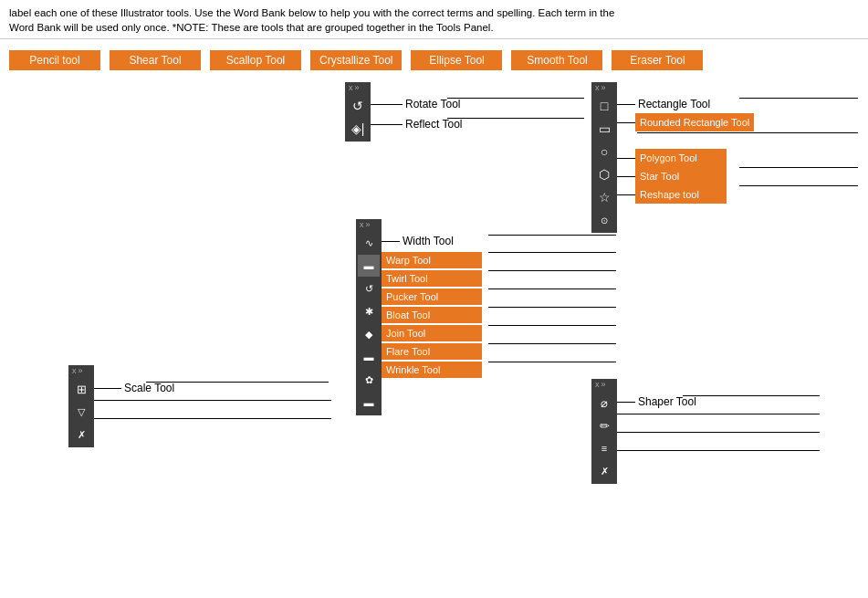 This screenshot has height=598, width=868. Describe the element at coordinates (80, 371) in the screenshot. I see `scale-expand-icon: »` at that location.